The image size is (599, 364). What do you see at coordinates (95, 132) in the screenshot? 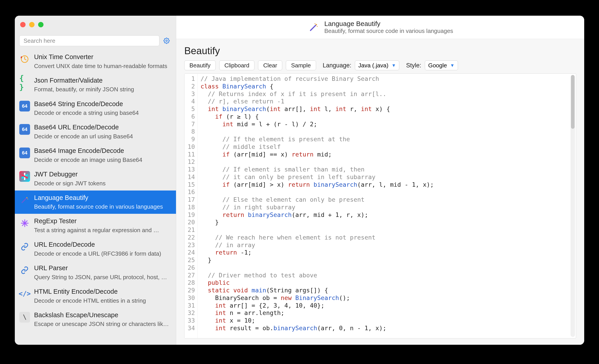
I see `sidebar-item-base64-url-encode-decode: 64Base64 URL Encode/DecodeDecide or enco…` at bounding box center [95, 132].